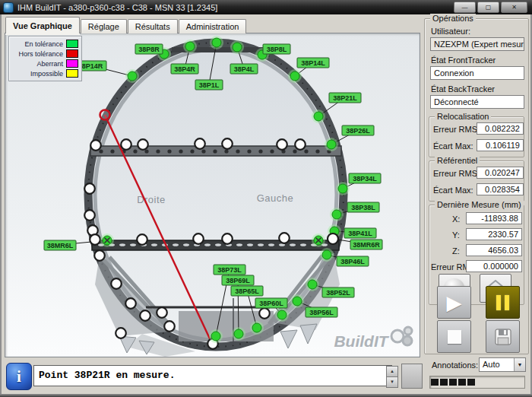  I want to click on point-label-text: 38MR6L, so click(61, 246).